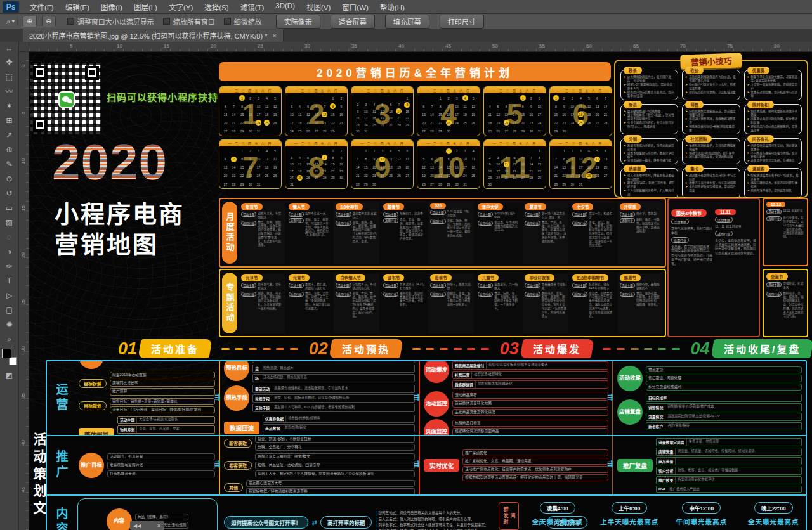  What do you see at coordinates (10, 375) in the screenshot?
I see `quick-mask-button: ◩` at bounding box center [10, 375].